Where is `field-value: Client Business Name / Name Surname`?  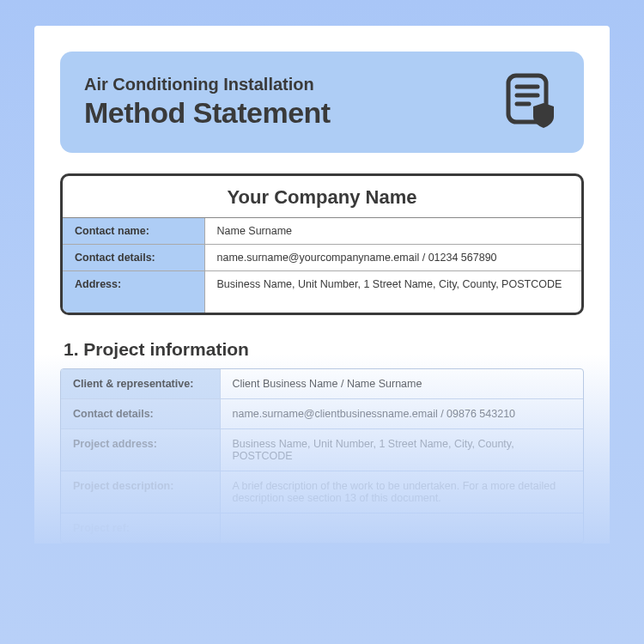
field-value: Client Business Name / Name Surname is located at coordinates (402, 385).